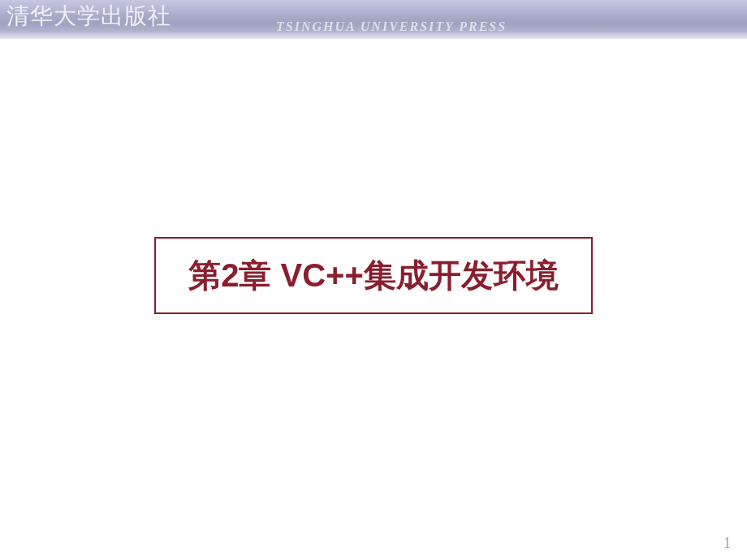 The width and height of the screenshot is (747, 560). I want to click on title-box: 第2章 VC++集成开发环境, so click(374, 276).